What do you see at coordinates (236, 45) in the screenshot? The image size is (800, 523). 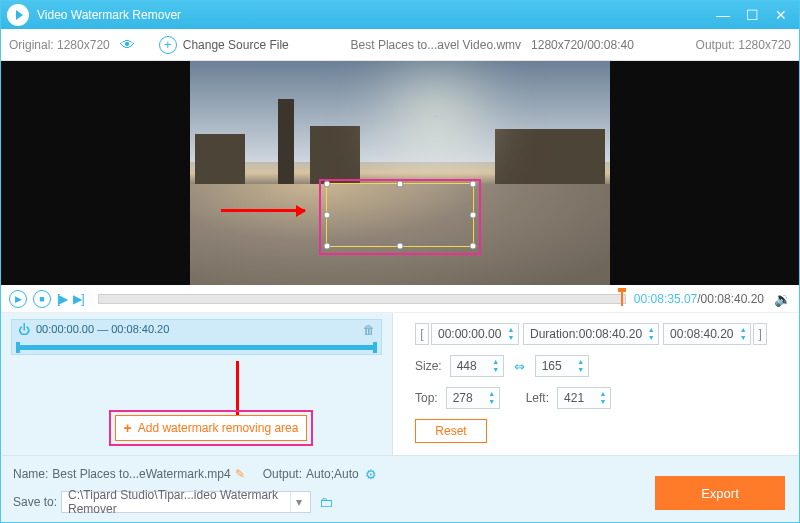 I see `change-source-label: Change Source File` at bounding box center [236, 45].